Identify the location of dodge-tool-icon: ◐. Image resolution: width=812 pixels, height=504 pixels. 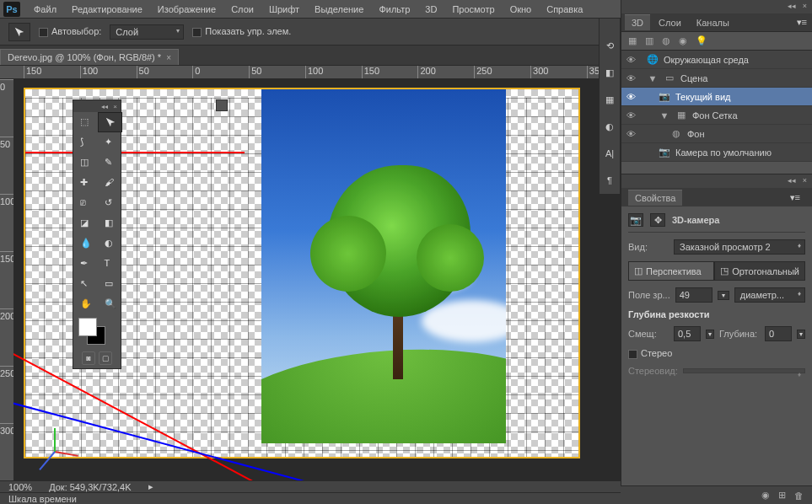
(110, 244).